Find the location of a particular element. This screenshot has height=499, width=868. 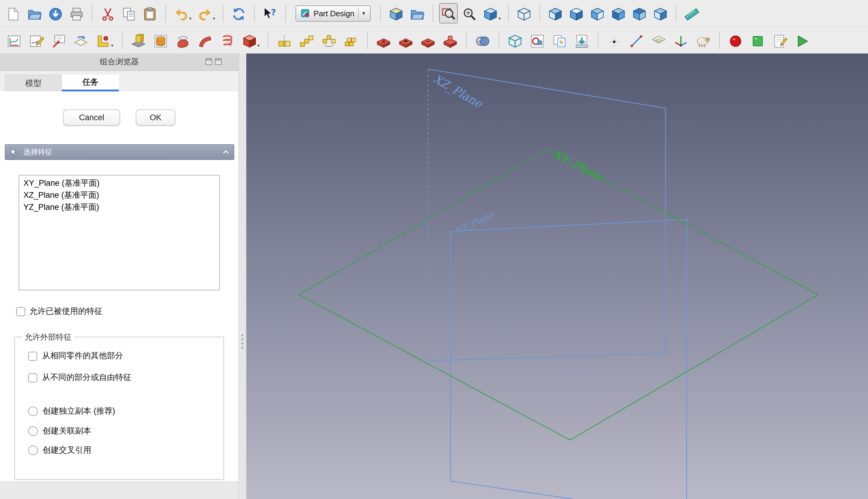

macro-record-button is located at coordinates (735, 40).